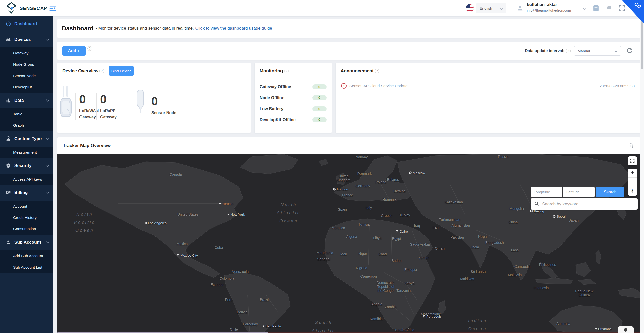  What do you see at coordinates (488, 86) in the screenshot?
I see `announcement-item: ! SenseCAP Cloud Service Update 2020-05-…` at bounding box center [488, 86].